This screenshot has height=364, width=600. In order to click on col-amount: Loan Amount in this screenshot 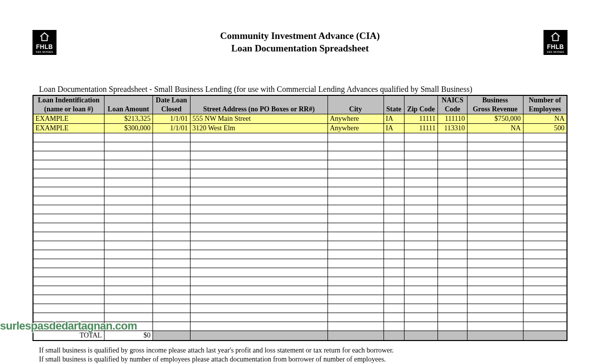, I will do `click(128, 105)`.